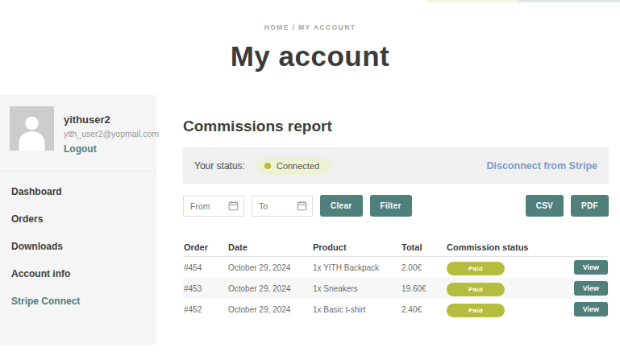  Describe the element at coordinates (542, 166) in the screenshot. I see `disconnect-from-stripe-link: Disconnect from Stripe` at that location.